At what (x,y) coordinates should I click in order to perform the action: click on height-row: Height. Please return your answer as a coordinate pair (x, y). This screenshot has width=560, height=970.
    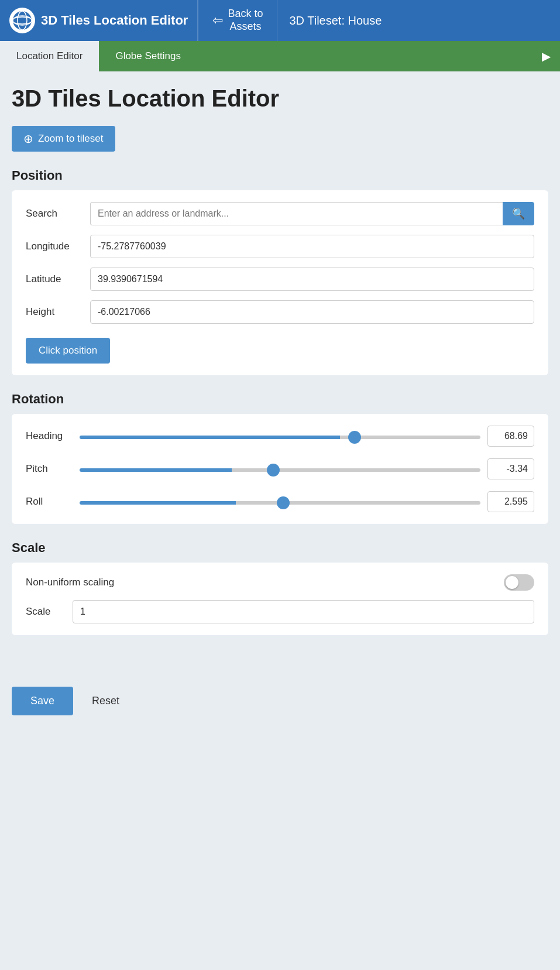
    Looking at the image, I should click on (280, 312).